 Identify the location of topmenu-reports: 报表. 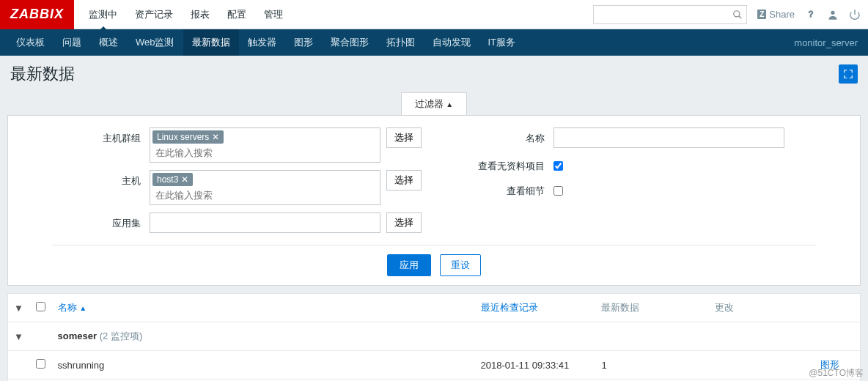
(200, 15).